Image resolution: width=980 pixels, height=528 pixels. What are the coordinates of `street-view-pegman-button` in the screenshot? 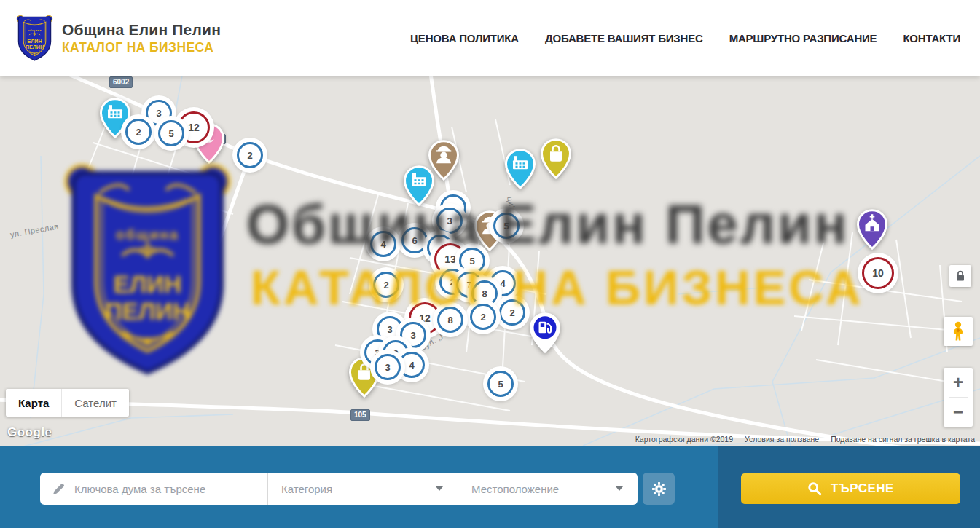 It's located at (958, 331).